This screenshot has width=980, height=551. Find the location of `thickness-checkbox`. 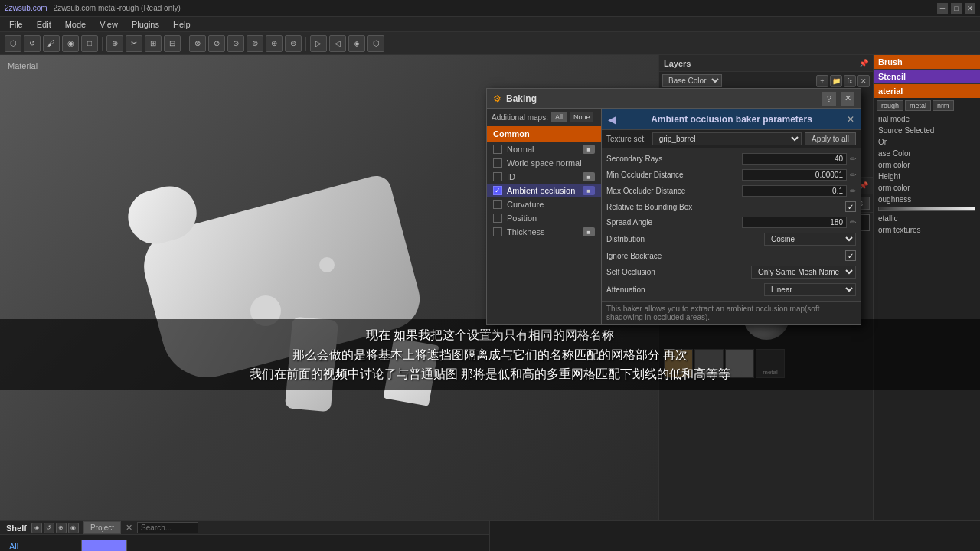

thickness-checkbox is located at coordinates (498, 232).